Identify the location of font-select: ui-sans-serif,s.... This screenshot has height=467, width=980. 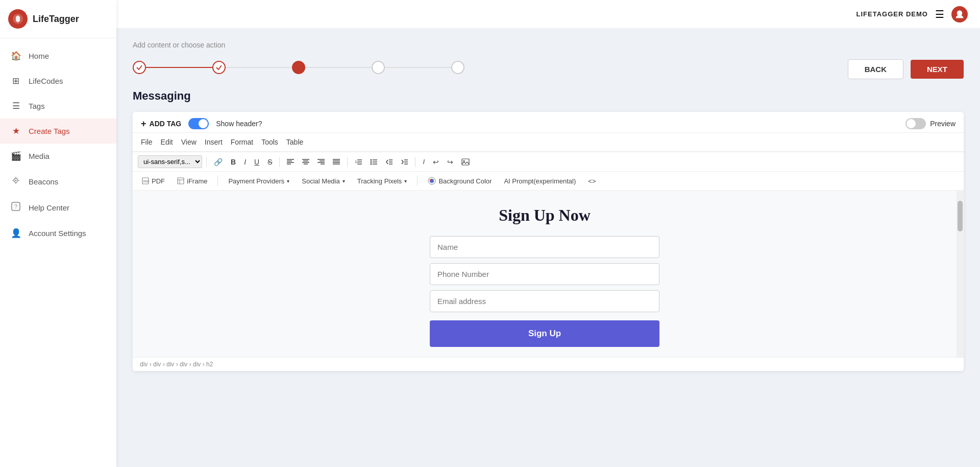
(170, 161).